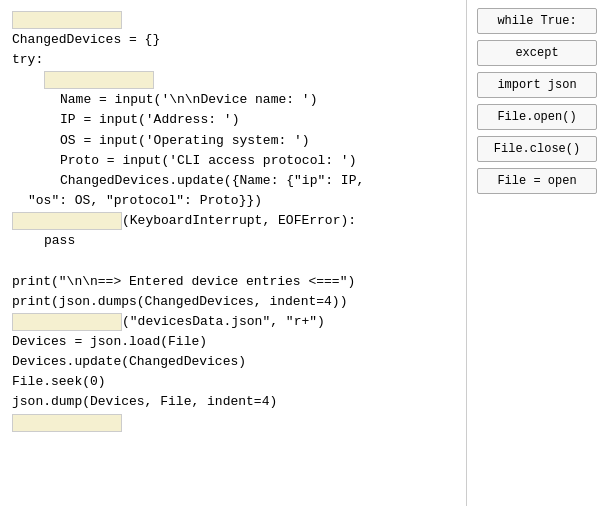 This screenshot has height=506, width=607. What do you see at coordinates (150, 120) in the screenshot?
I see `code-text: IP = input('Address: ')` at bounding box center [150, 120].